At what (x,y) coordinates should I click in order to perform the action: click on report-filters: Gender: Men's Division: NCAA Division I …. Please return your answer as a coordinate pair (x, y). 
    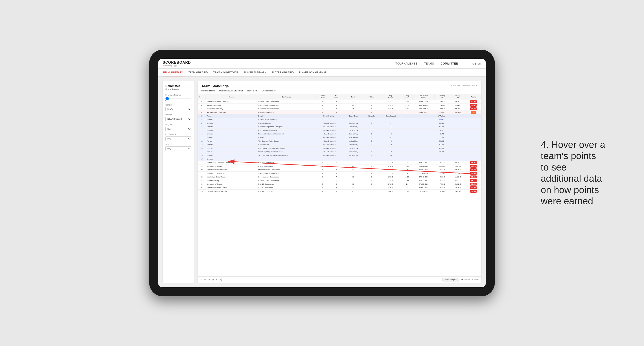
    Looking at the image, I should click on (238, 91).